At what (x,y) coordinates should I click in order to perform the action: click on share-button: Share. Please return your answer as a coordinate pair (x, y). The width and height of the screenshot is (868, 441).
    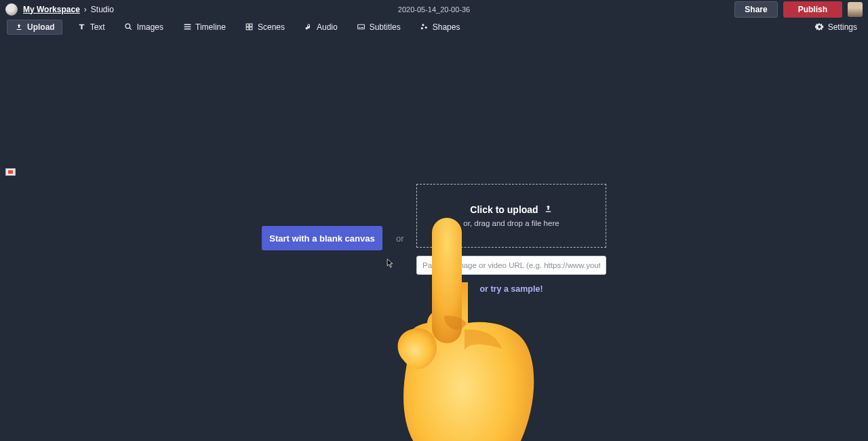
    Looking at the image, I should click on (755, 9).